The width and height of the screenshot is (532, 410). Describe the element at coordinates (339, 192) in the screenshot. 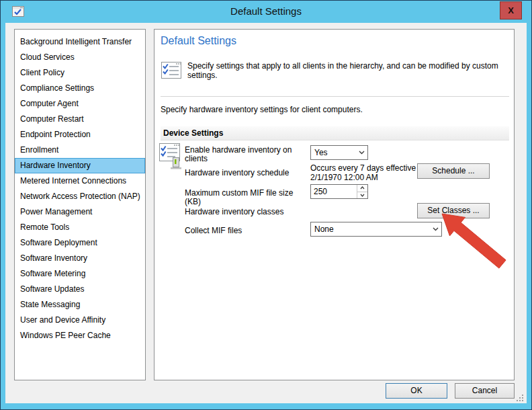

I see `max-mif-file-size-spinner: 250` at that location.